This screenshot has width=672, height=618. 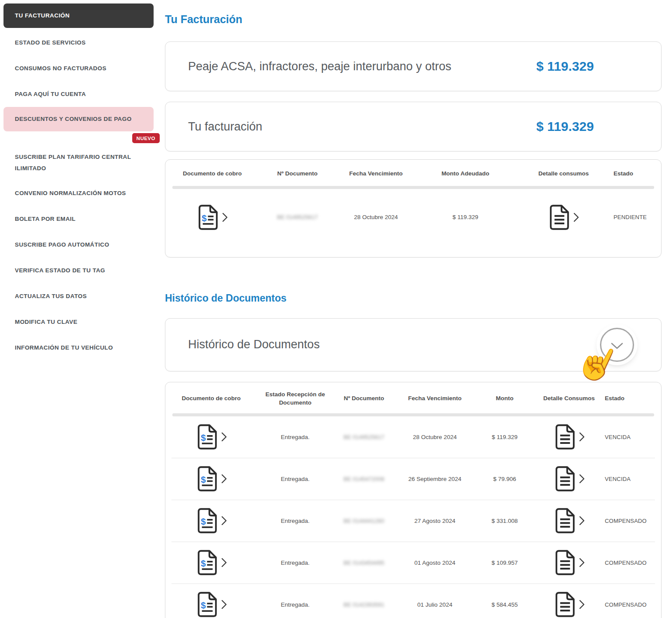 I want to click on amount: $ 331.008, so click(x=504, y=521).